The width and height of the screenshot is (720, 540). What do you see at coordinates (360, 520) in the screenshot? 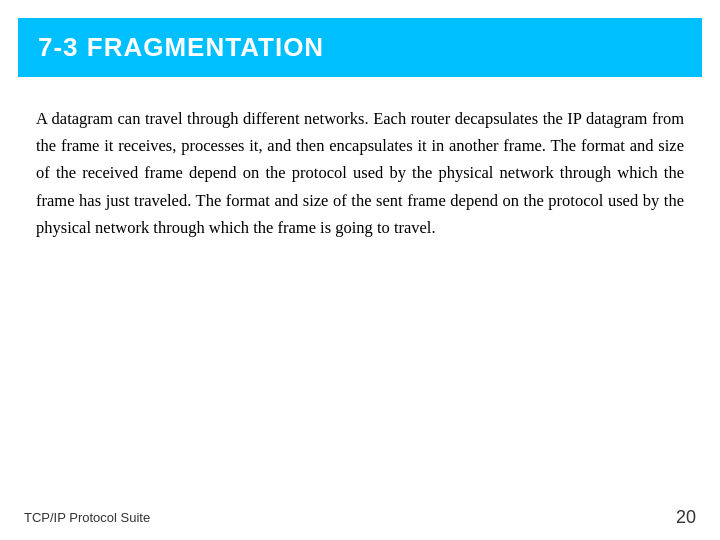
I see `slide-footer: TCP/IP Protocol Suite 20` at bounding box center [360, 520].